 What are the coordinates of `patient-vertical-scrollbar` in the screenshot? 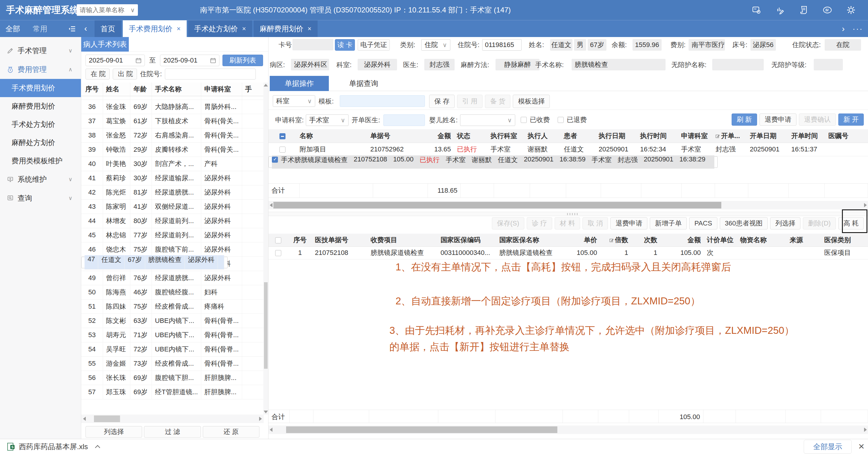 It's located at (266, 249).